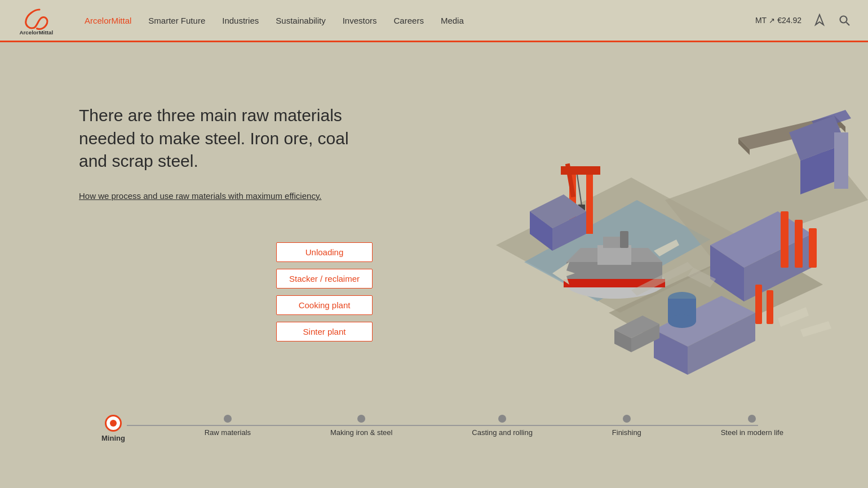 This screenshot has width=868, height=488. Describe the element at coordinates (778, 20) in the screenshot. I see `stock-ticker: MT ↗ €24.92` at that location.